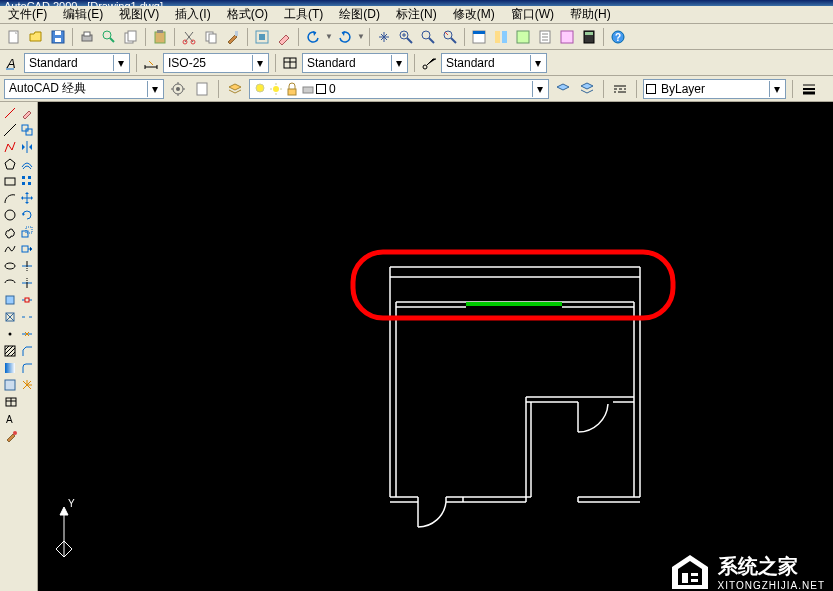 This screenshot has height=591, width=833. What do you see at coordinates (151, 63) in the screenshot?
I see `dim-style-icon` at bounding box center [151, 63].